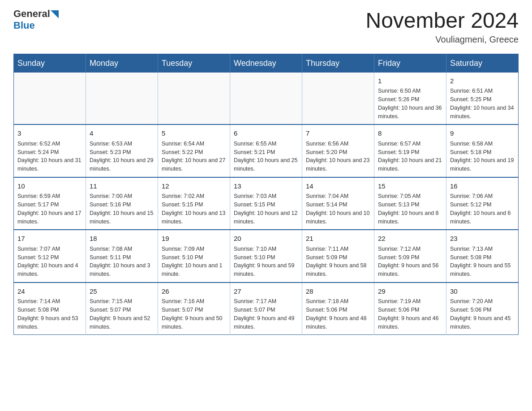  I want to click on cell-content: Sunrise: 7:00 AM Sunset: 5:16 PM Dayligh…, so click(122, 209).